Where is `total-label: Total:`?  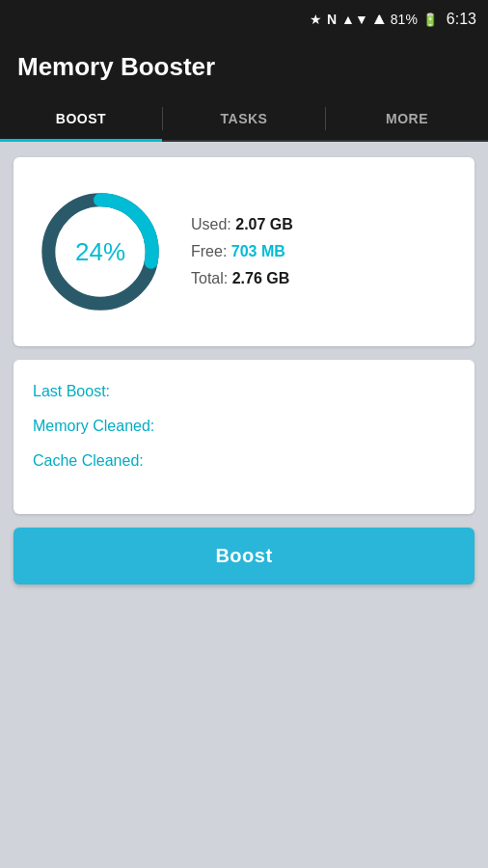 total-label: Total: is located at coordinates (212, 278).